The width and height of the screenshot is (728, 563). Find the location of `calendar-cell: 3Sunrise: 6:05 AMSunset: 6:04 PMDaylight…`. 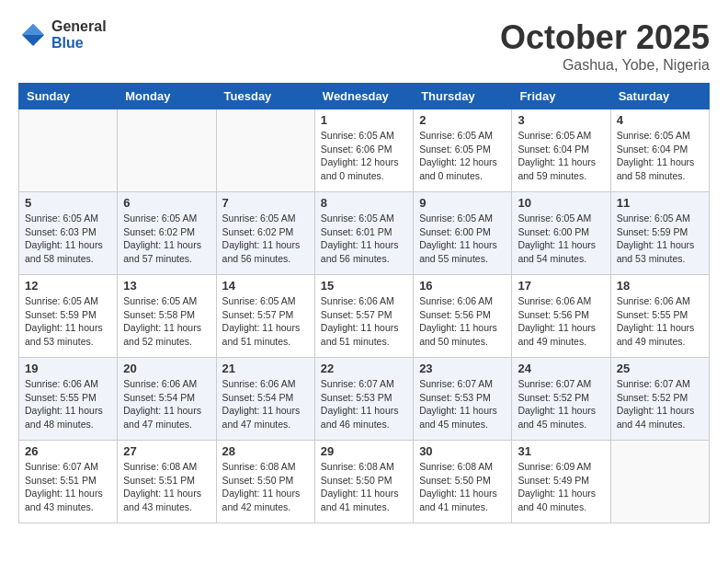

calendar-cell: 3Sunrise: 6:05 AMSunset: 6:04 PMDaylight… is located at coordinates (561, 151).